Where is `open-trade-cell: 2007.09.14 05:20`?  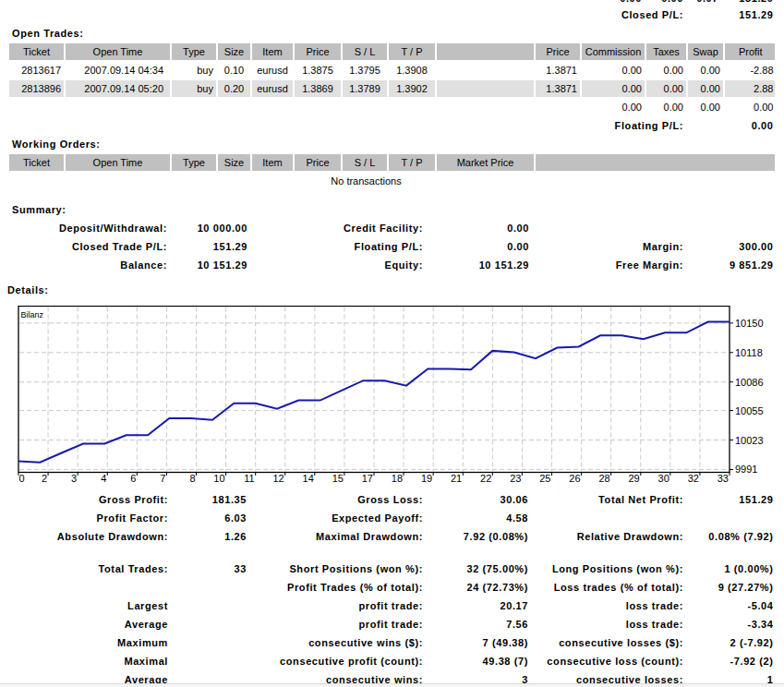 open-trade-cell: 2007.09.14 05:20 is located at coordinates (118, 89).